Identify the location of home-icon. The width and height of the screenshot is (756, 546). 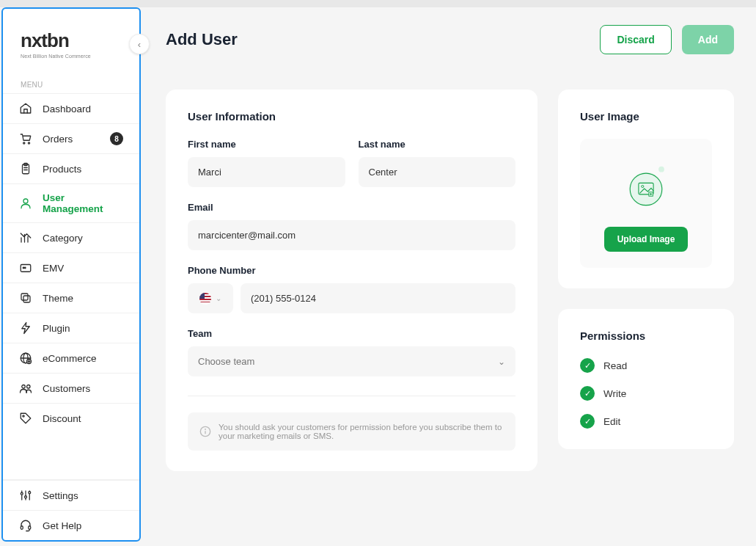
(26, 109).